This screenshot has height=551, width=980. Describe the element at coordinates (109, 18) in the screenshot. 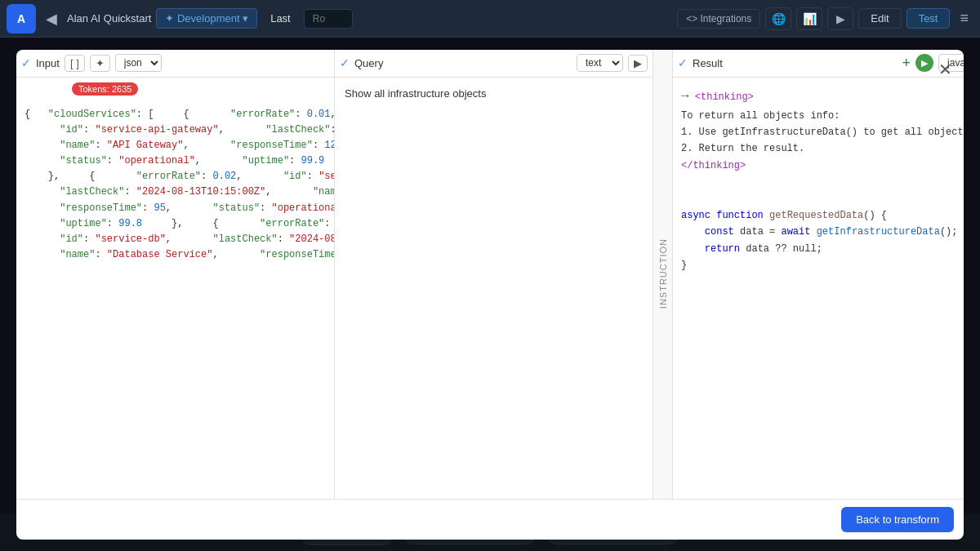

I see `project-name: Alan AI Quickstart` at that location.